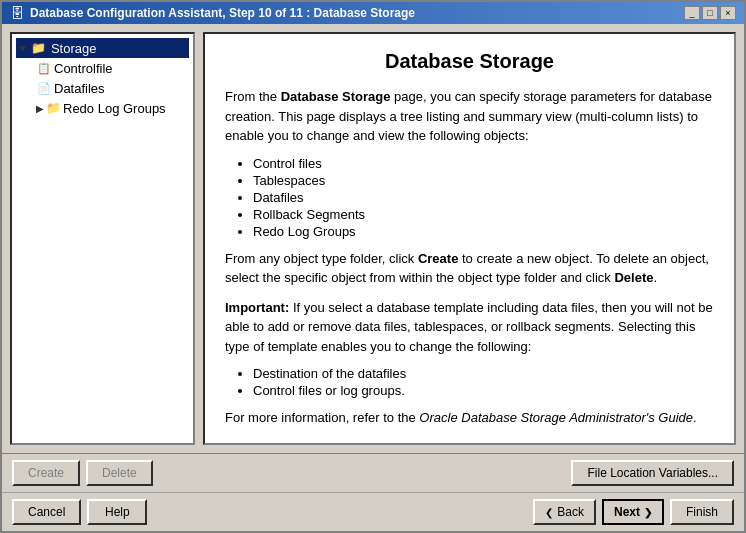 The width and height of the screenshot is (746, 533). I want to click on tree-item-datafiles: 📄 Datafiles, so click(112, 88).